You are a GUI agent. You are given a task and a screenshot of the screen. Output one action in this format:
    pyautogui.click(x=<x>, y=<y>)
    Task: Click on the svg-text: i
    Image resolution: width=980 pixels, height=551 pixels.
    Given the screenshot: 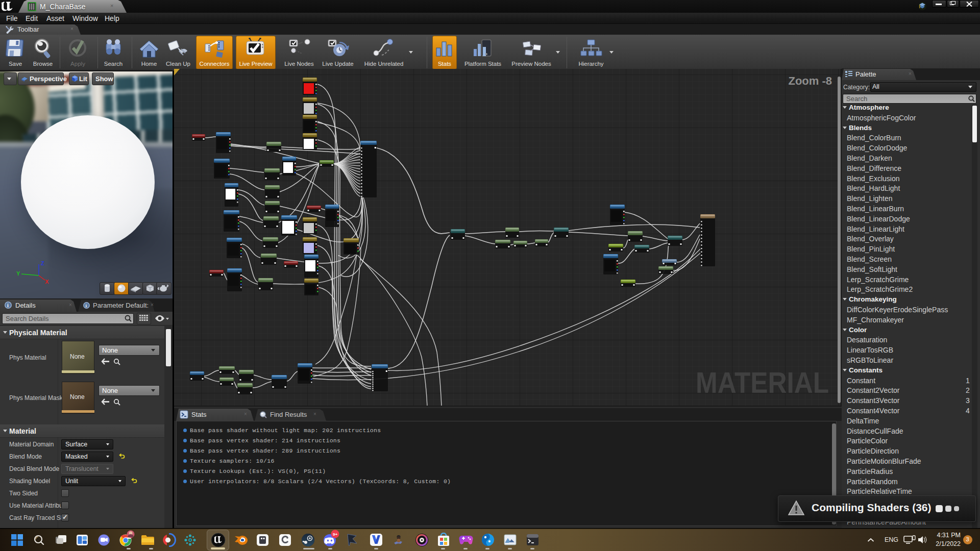 What is the action you would take?
    pyautogui.click(x=8, y=305)
    